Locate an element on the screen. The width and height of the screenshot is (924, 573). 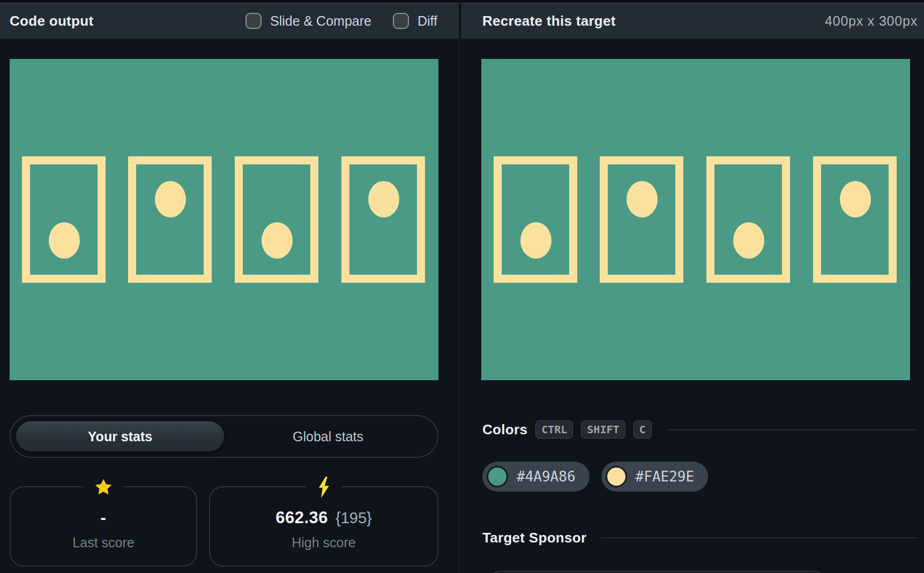
sponsor-card is located at coordinates (657, 572).